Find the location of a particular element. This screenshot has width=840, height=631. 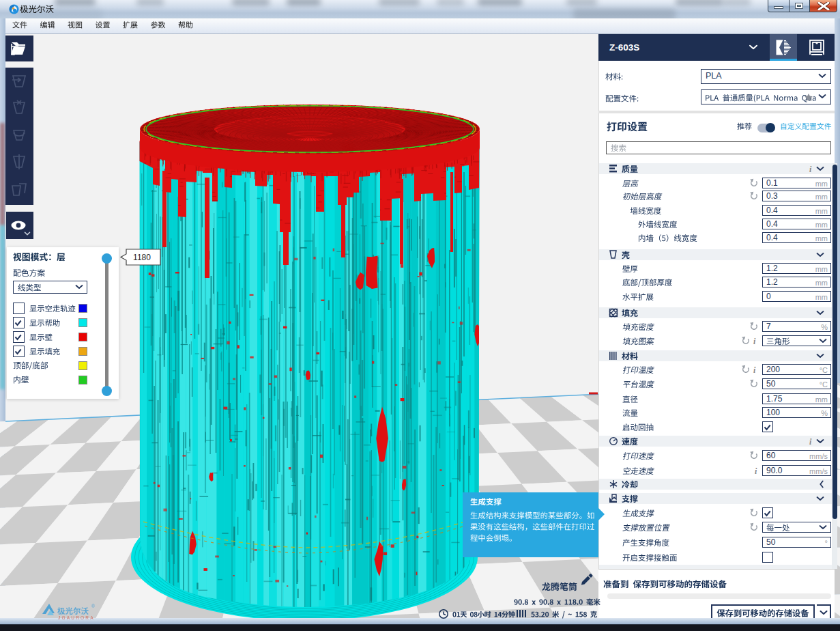

svg-text: Z-603S is located at coordinates (624, 48).